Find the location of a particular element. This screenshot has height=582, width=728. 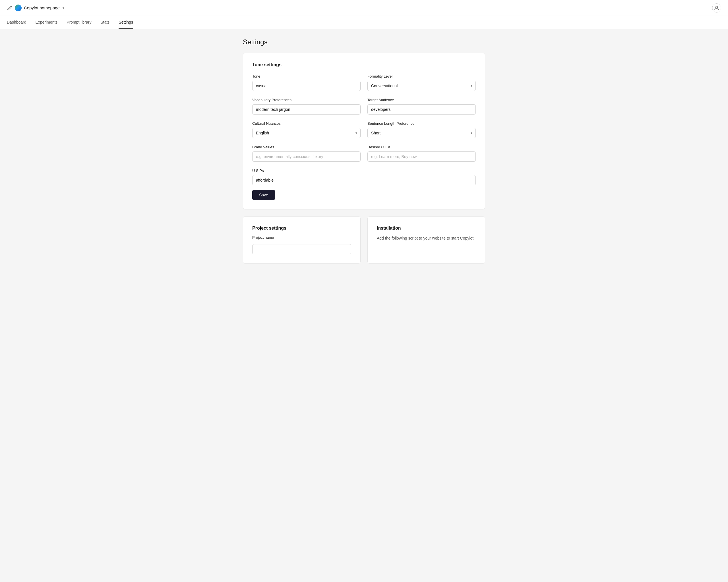

tone-field-group: Tone is located at coordinates (307, 83).